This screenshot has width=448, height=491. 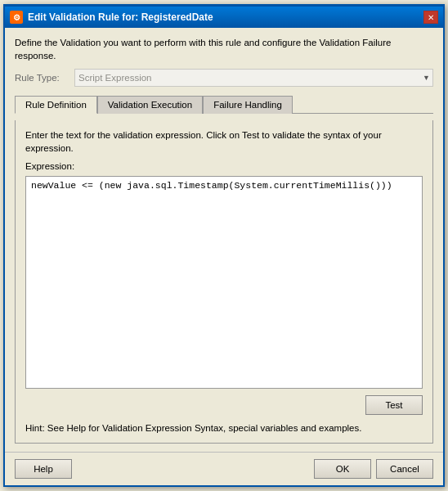 What do you see at coordinates (224, 78) in the screenshot?
I see `rule-type-row: Rule Type: Script Expression ▼` at bounding box center [224, 78].